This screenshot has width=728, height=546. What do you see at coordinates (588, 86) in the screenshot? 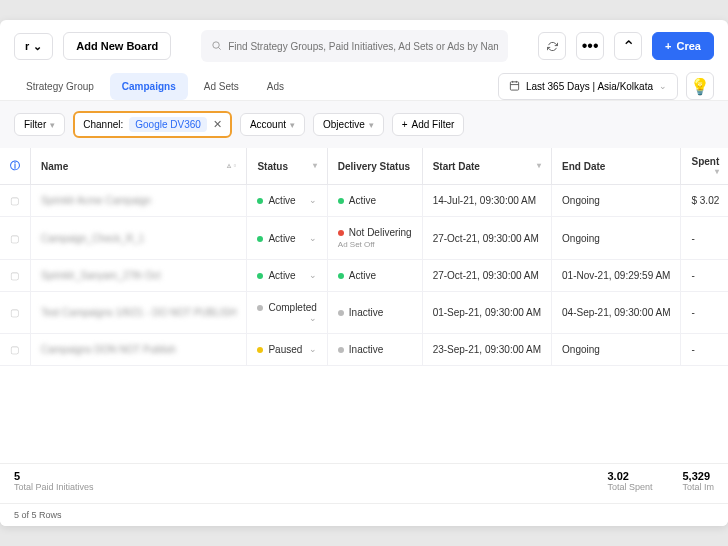
I see `date-range-picker: Last 365 Days | Asia/Kolkata ⌄` at bounding box center [588, 86].